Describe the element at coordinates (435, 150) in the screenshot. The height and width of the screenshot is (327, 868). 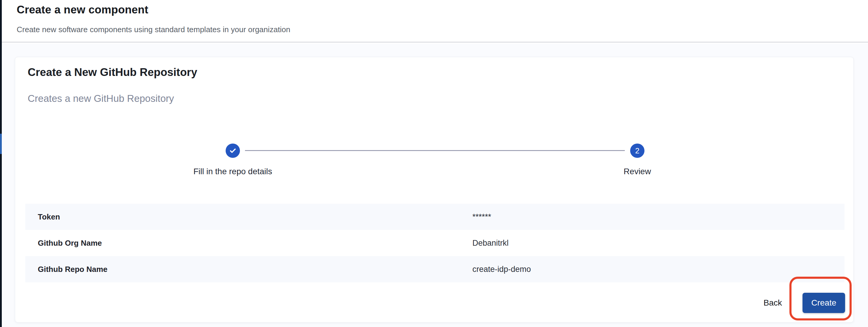
I see `stepper-connector-line` at that location.